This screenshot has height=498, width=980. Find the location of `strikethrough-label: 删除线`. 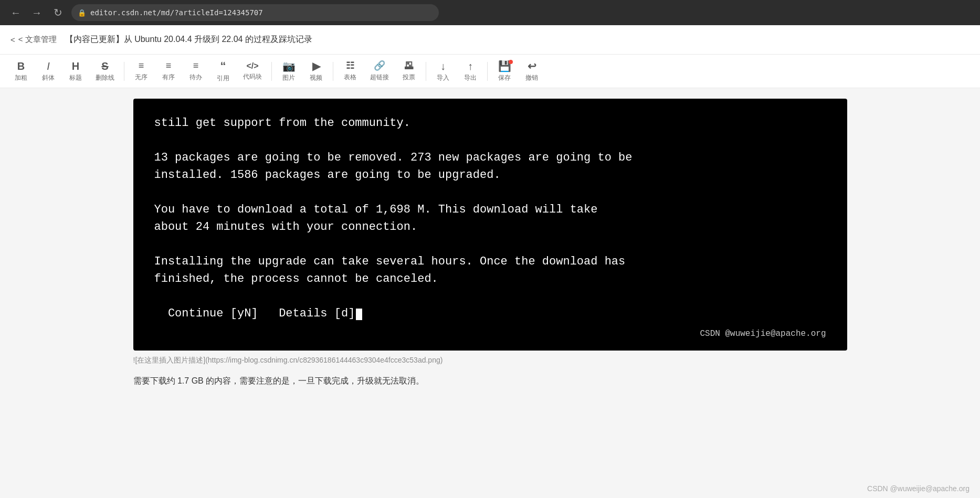

strikethrough-label: 删除线 is located at coordinates (105, 78).